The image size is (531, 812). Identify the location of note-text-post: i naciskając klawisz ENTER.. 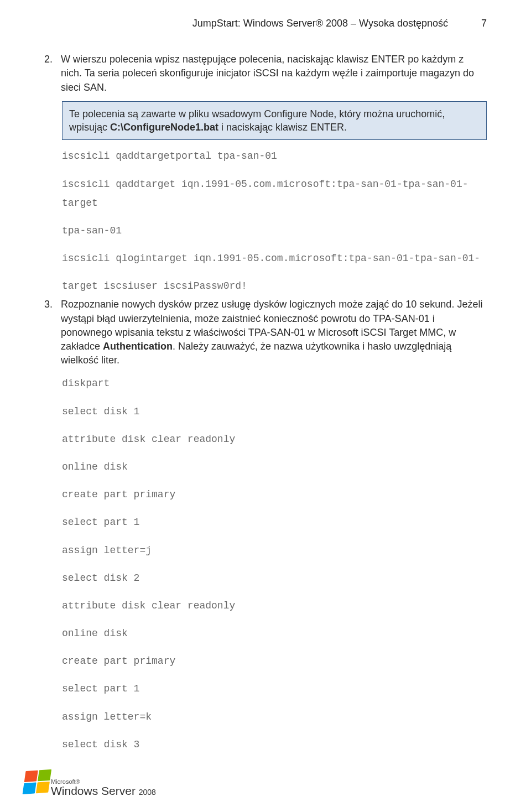
(283, 127).